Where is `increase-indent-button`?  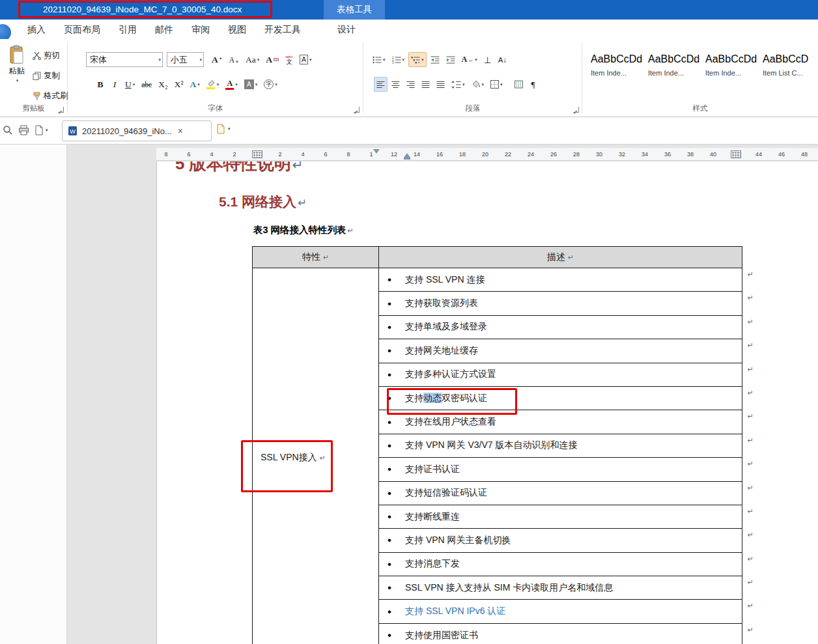
increase-indent-button is located at coordinates (451, 60).